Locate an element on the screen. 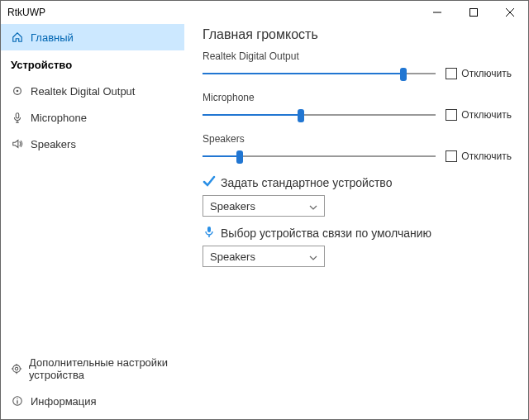  sidebar-item-label: Microphone is located at coordinates (59, 117).